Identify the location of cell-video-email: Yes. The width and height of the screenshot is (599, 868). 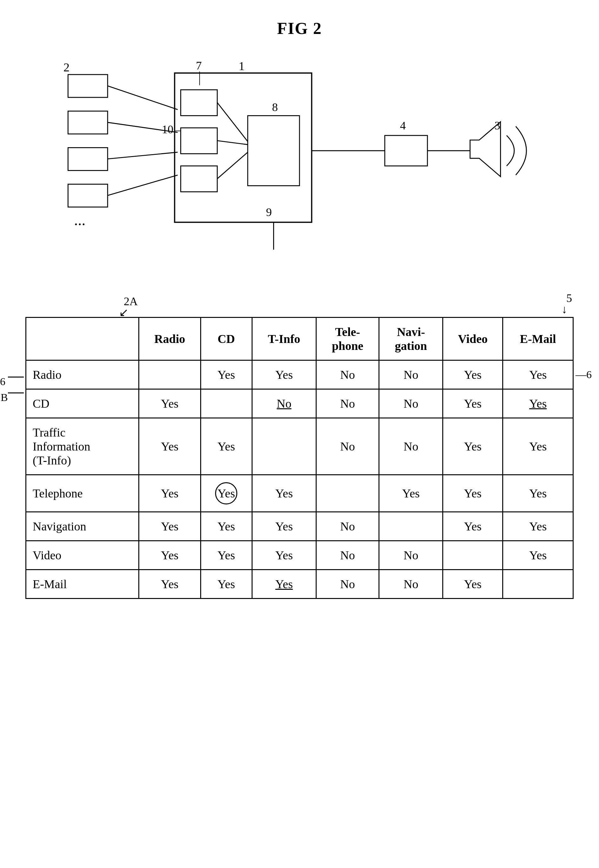
(538, 555).